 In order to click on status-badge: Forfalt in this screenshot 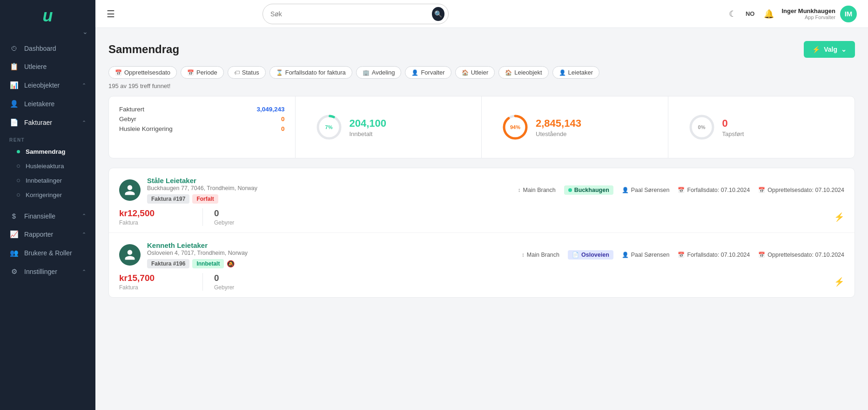, I will do `click(205, 199)`.